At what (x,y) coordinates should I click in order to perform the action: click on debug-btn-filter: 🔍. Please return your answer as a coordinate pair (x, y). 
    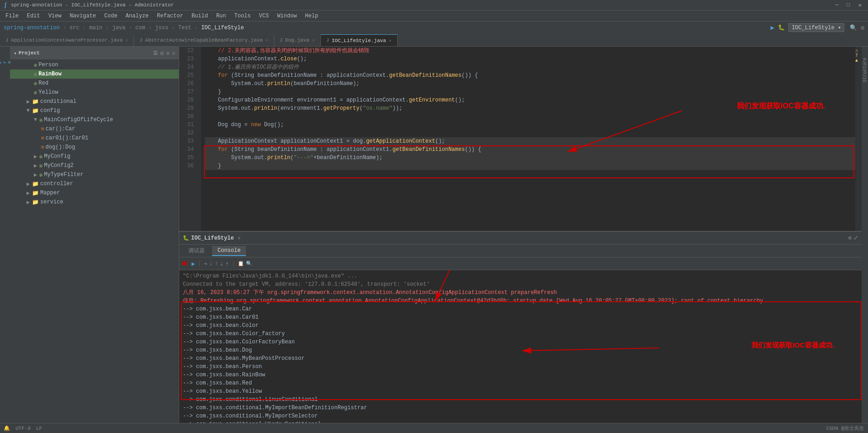
    Looking at the image, I should click on (249, 263).